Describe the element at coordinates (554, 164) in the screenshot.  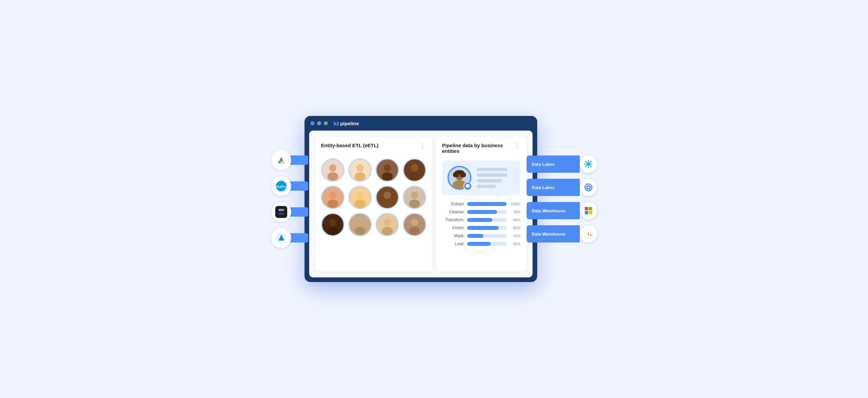
I see `dest-datalakes1-label: Data Lakes` at that location.